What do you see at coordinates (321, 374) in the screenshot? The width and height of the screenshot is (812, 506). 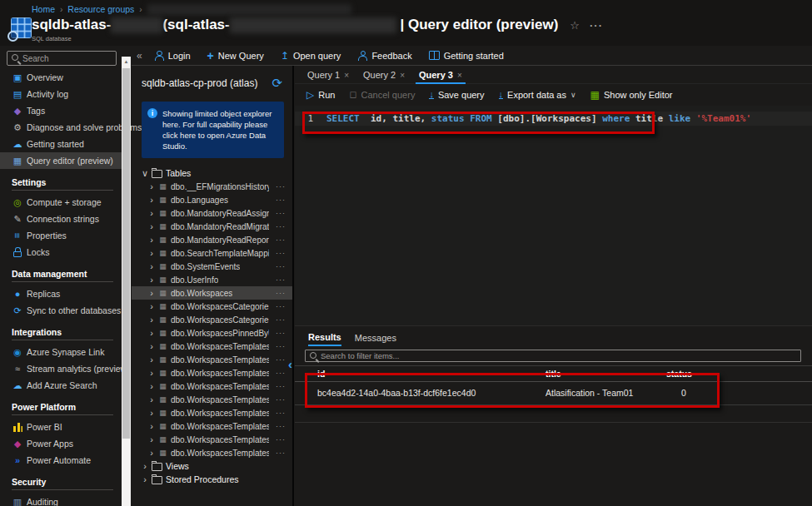 I see `column-header-id: id` at bounding box center [321, 374].